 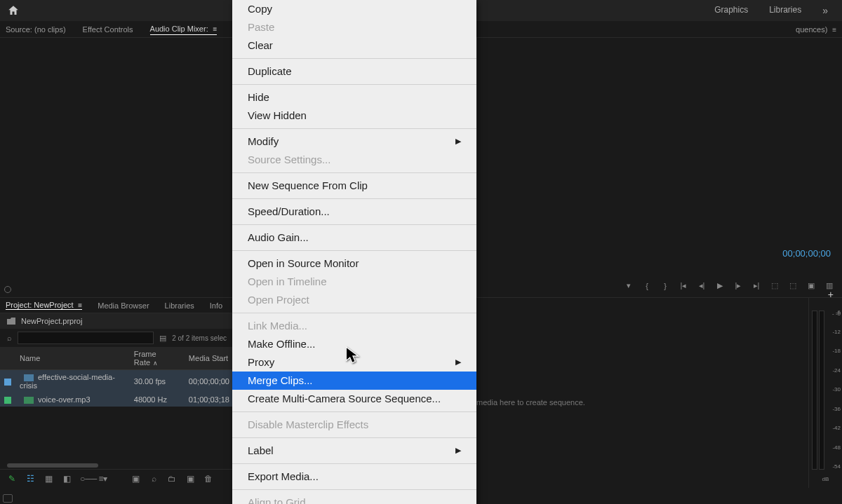 What do you see at coordinates (123, 306) in the screenshot?
I see `tab-media-browser: Media Browser` at bounding box center [123, 306].